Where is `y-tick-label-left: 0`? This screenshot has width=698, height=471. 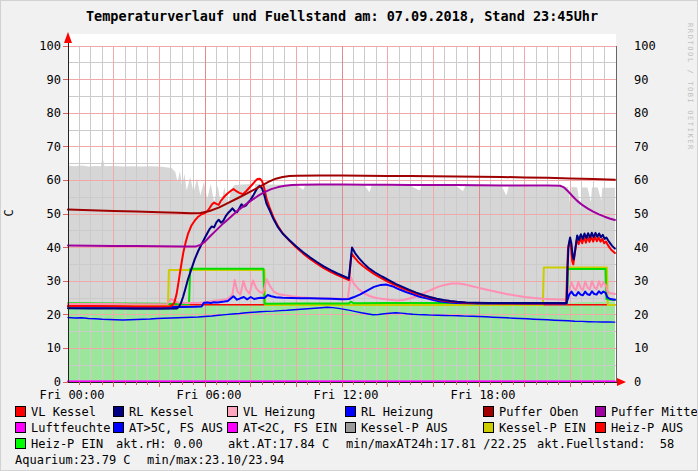 y-tick-label-left: 0 is located at coordinates (58, 382).